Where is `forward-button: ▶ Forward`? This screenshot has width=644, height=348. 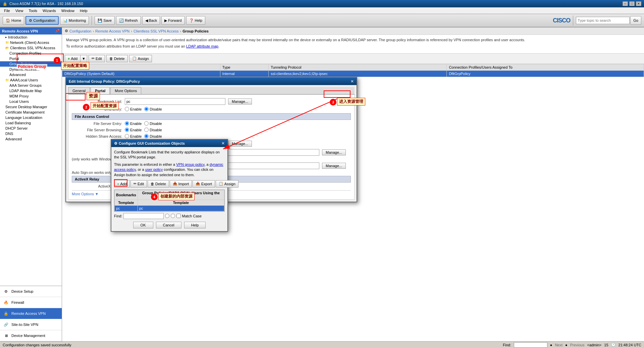 forward-button: ▶ Forward is located at coordinates (173, 20).